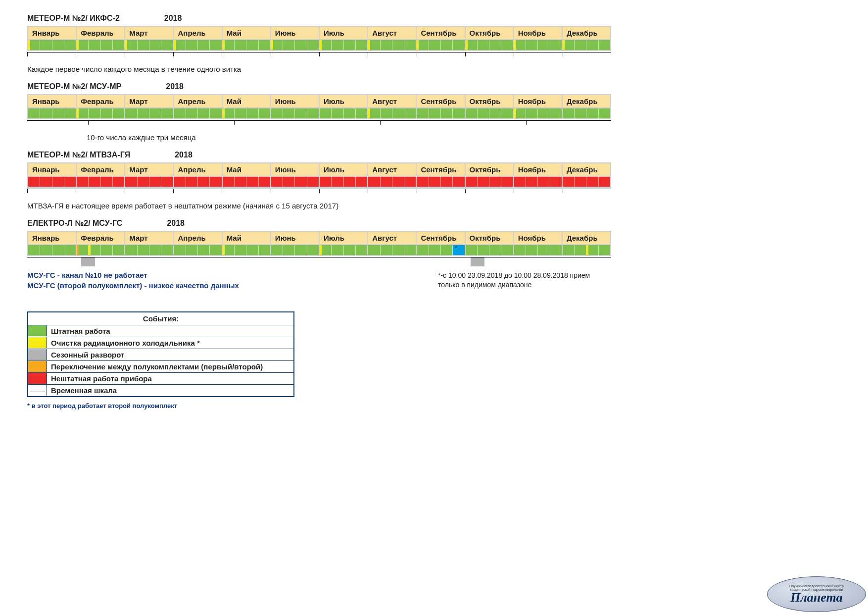 The image size is (868, 614). What do you see at coordinates (467, 138) in the screenshot?
I see `chart-note: 10-го числа каждые три месяца` at bounding box center [467, 138].